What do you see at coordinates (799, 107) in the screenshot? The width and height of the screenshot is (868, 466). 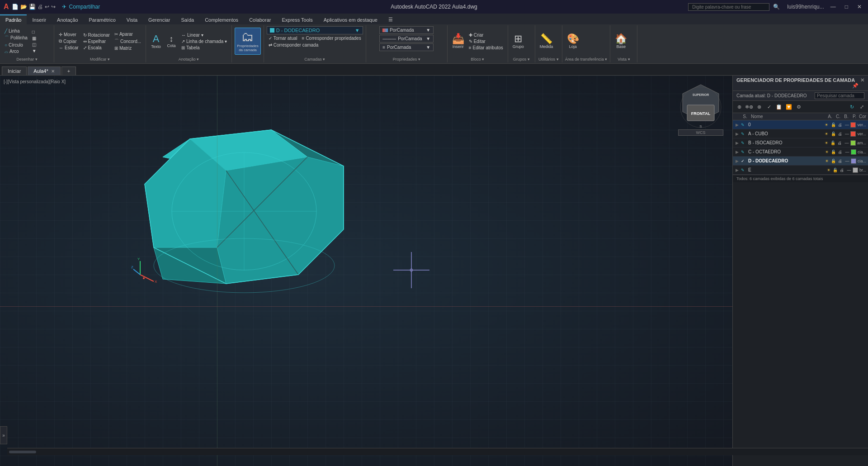 I see `layer-settings-button: ⚙` at bounding box center [799, 107].